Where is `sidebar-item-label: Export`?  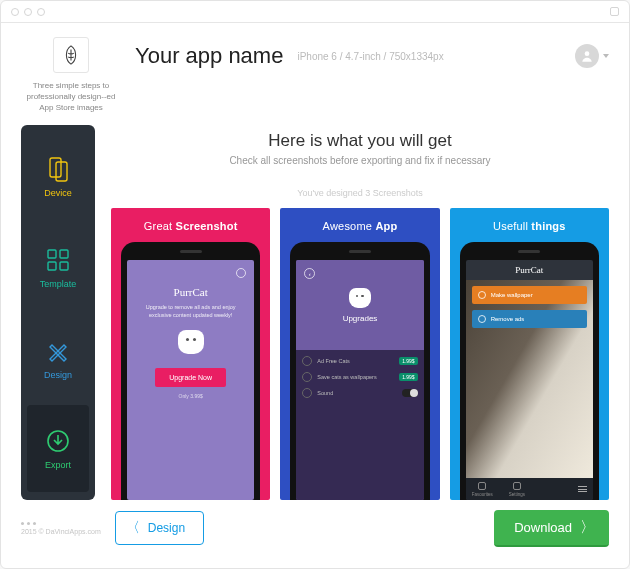 sidebar-item-label: Export is located at coordinates (58, 465).